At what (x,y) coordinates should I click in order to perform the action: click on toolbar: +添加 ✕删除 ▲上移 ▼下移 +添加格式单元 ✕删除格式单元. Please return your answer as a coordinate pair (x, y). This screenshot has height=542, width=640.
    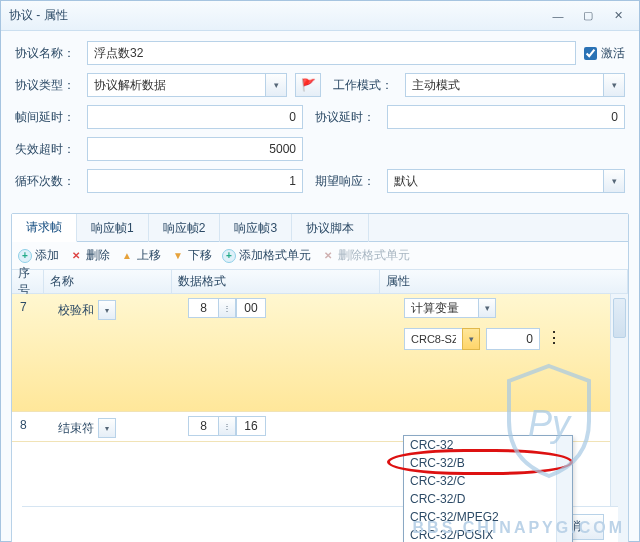
    Looking at the image, I should click on (320, 256).